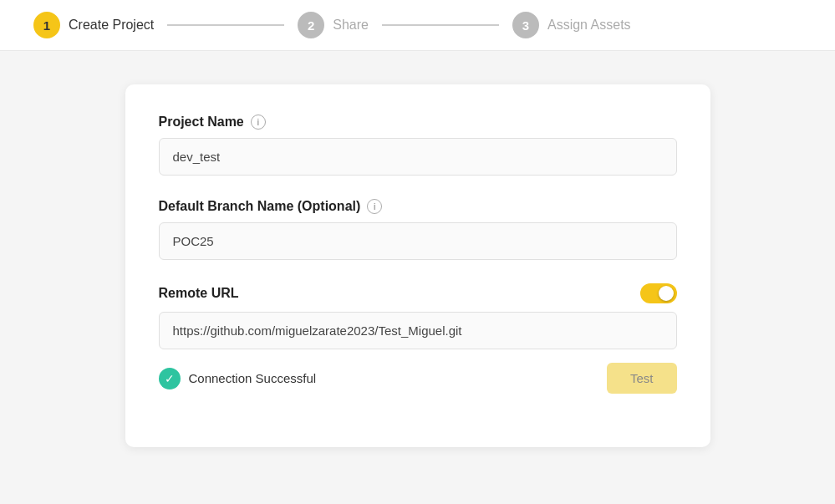 The height and width of the screenshot is (504, 835). What do you see at coordinates (418, 229) in the screenshot?
I see `branch-name-group: Default Branch Name (Optional) i` at bounding box center [418, 229].